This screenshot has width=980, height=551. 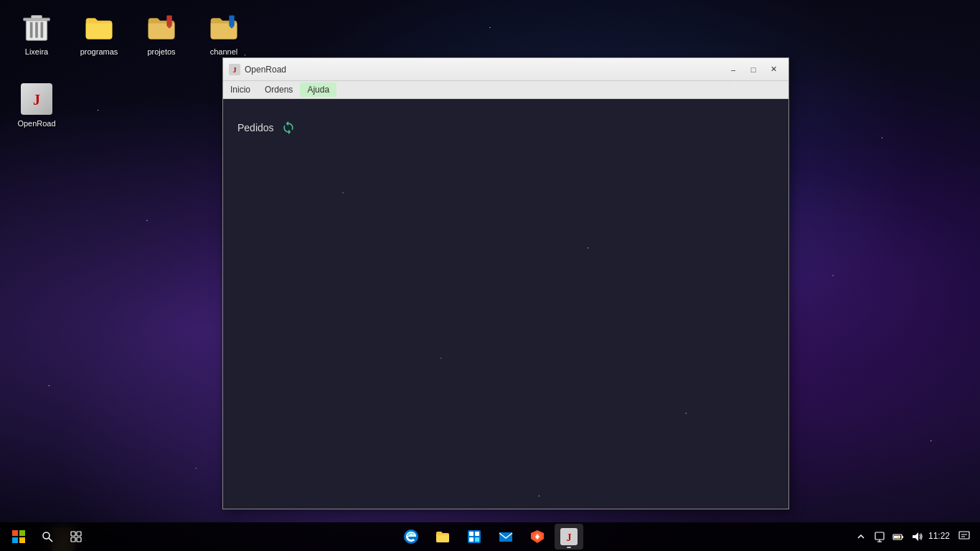 I want to click on desktop-icon-channel: channel, so click(x=224, y=33).